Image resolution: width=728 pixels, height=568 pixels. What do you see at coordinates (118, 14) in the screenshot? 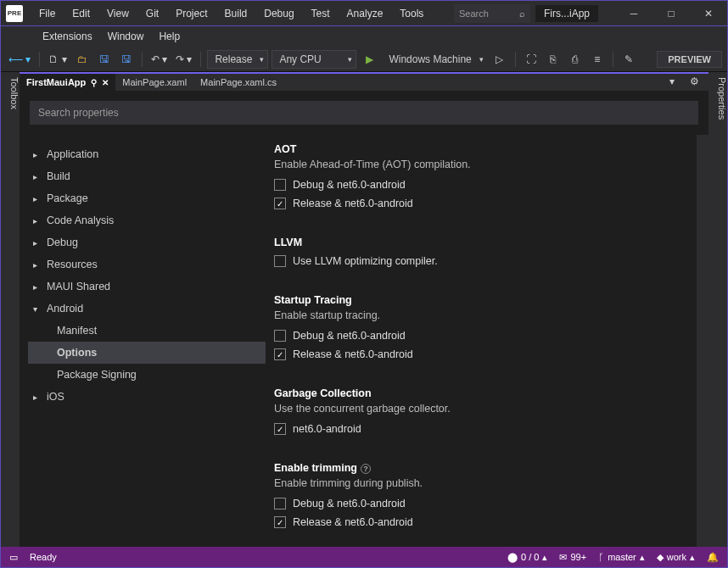
I see `menu-view: View` at bounding box center [118, 14].